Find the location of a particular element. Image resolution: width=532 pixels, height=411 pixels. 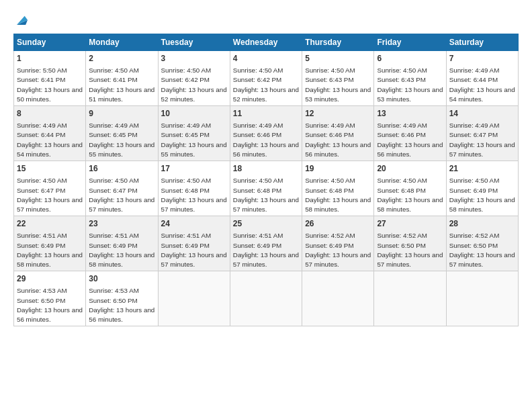

day-number: 30 is located at coordinates (122, 279).